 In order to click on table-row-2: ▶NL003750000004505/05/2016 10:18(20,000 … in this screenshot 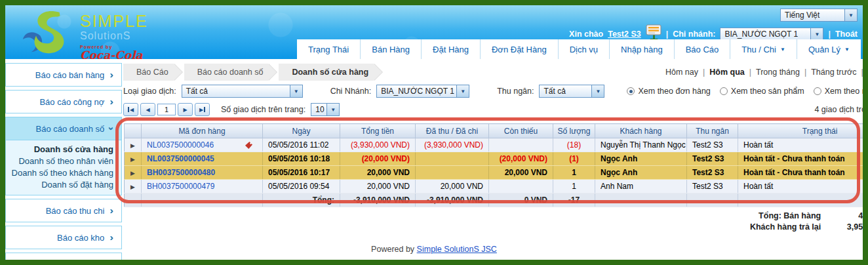, I will do `click(494, 159)`.